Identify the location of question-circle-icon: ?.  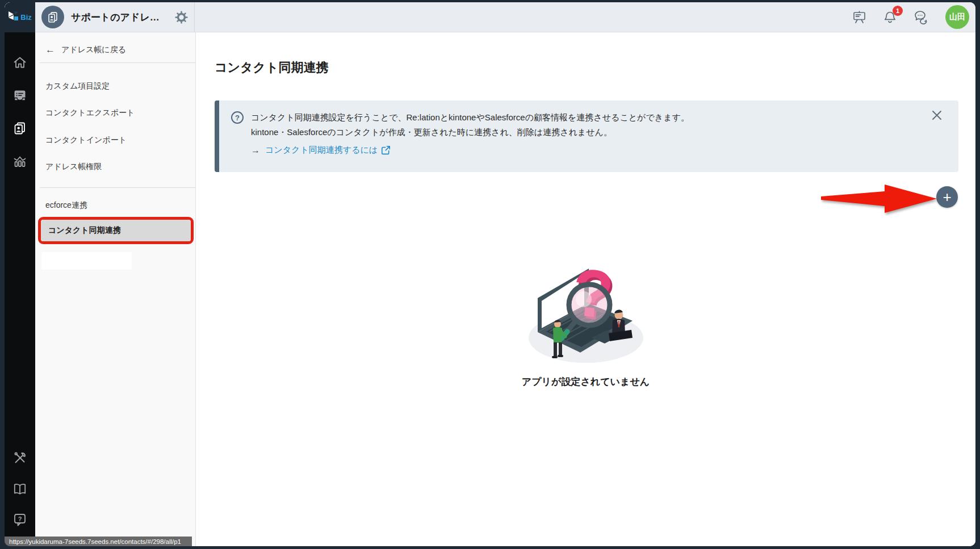
(237, 118).